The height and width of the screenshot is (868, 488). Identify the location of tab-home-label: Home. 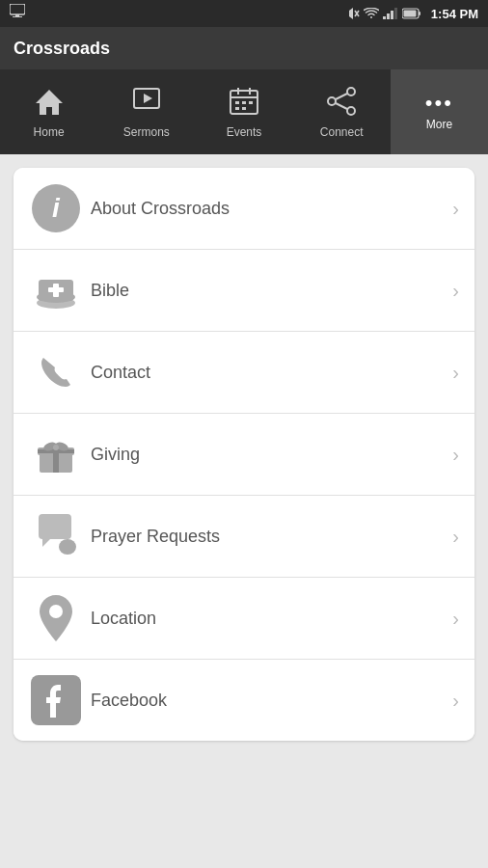
(49, 132).